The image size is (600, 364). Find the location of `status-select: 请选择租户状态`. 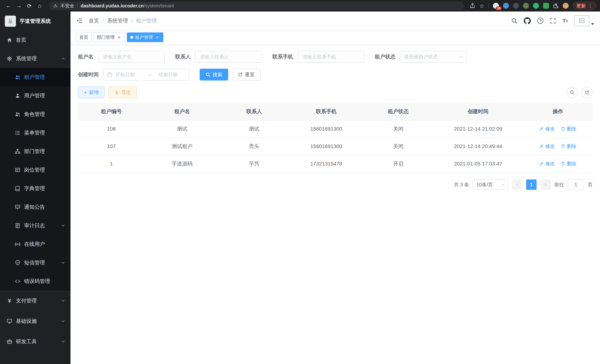

status-select: 请选择租户状态 is located at coordinates (433, 57).